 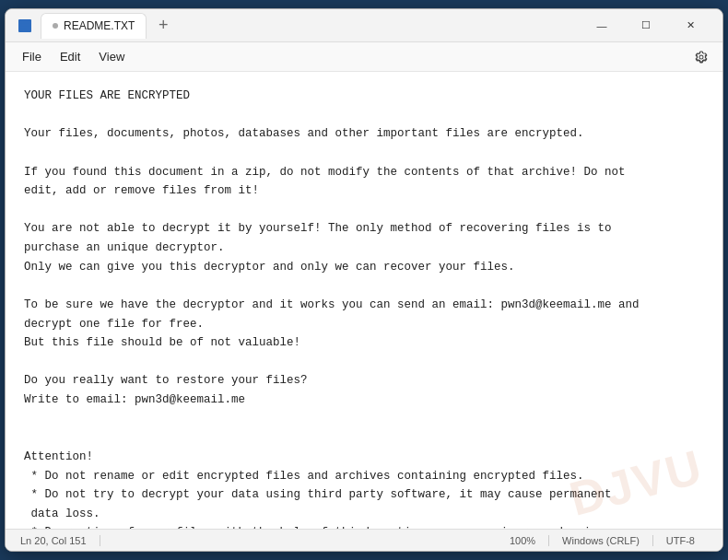 I want to click on menu-edit: Edit, so click(x=70, y=57).